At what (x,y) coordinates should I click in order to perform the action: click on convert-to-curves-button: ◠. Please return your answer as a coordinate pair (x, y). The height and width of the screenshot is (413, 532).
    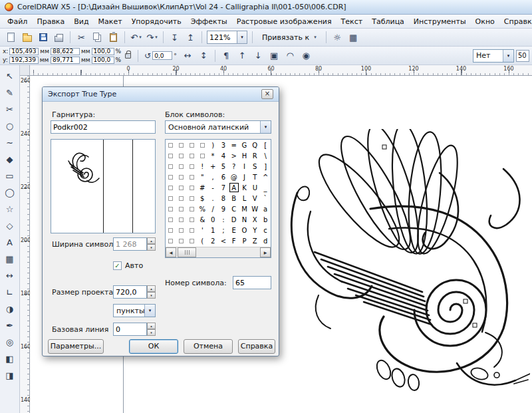
    Looking at the image, I should click on (290, 56).